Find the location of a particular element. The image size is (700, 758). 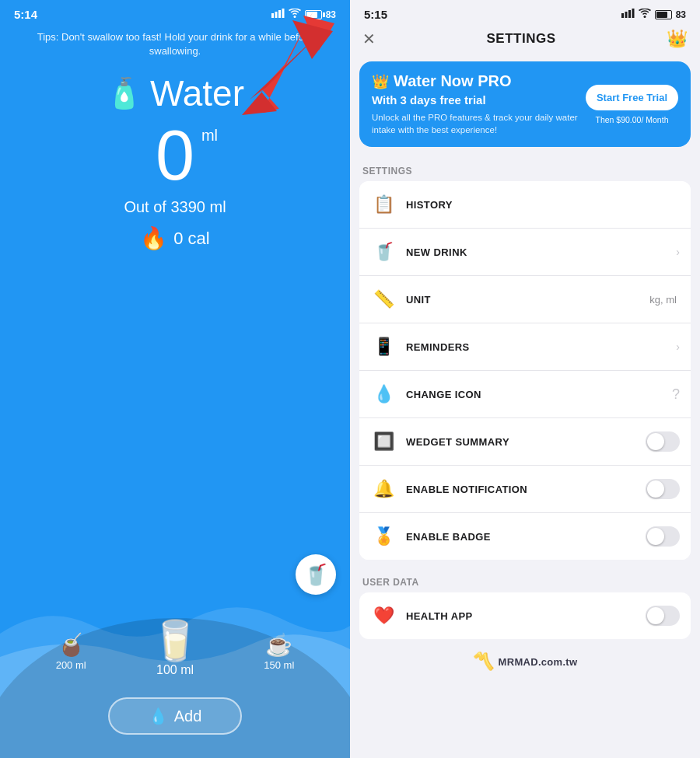

unit-label: UNIT is located at coordinates (527, 300).